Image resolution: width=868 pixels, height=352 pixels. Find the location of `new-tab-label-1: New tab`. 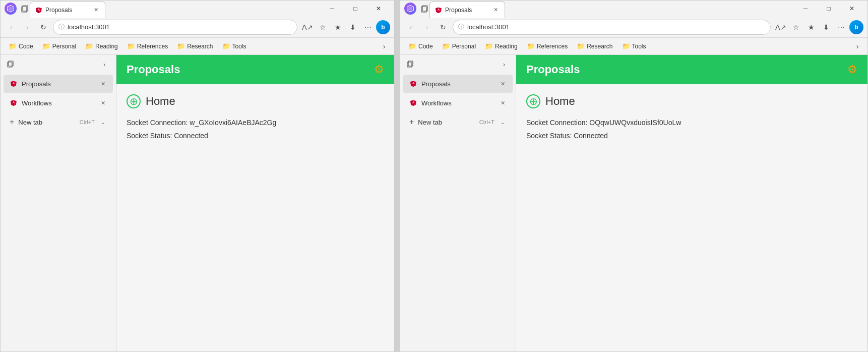

new-tab-label-1: New tab is located at coordinates (30, 122).